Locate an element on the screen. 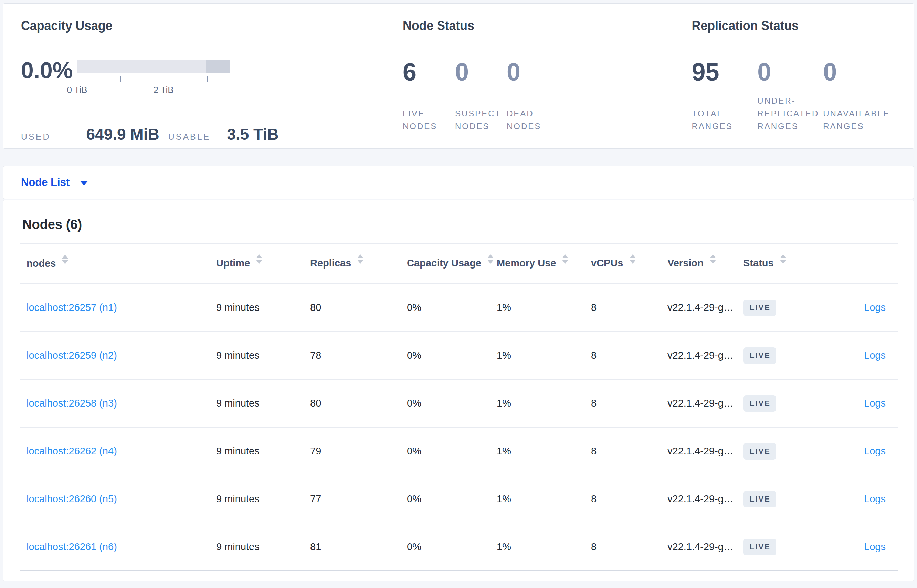 The width and height of the screenshot is (917, 588). column-header-nodes: nodes is located at coordinates (115, 264).